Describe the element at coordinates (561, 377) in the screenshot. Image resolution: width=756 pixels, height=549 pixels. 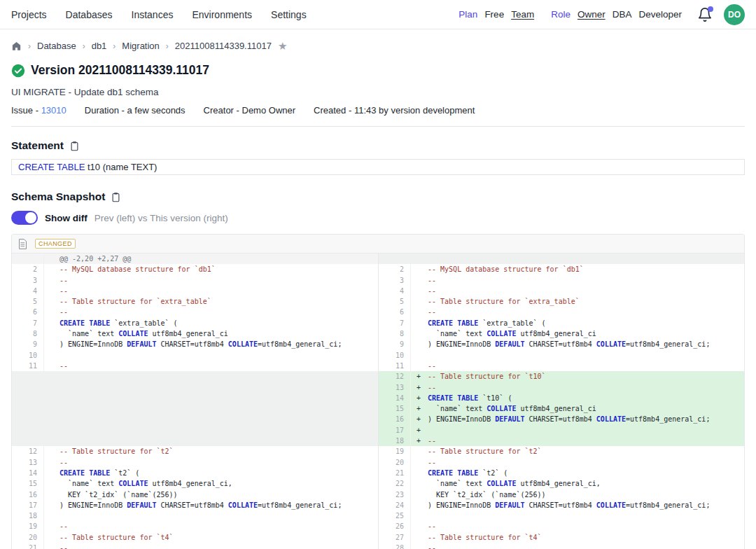
I see `diff-code-line: 12+-- Table structure for `t10`` at that location.